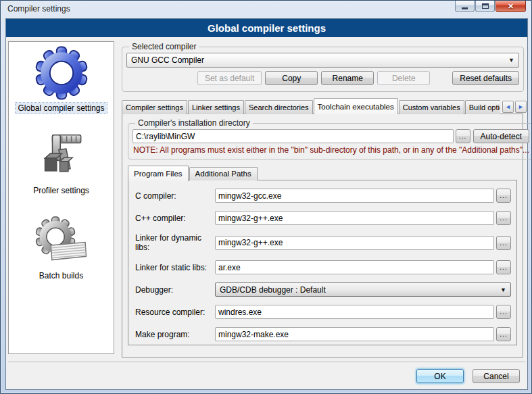 The height and width of the screenshot is (394, 532). What do you see at coordinates (354, 312) in the screenshot?
I see `resource-compiler-input` at bounding box center [354, 312].